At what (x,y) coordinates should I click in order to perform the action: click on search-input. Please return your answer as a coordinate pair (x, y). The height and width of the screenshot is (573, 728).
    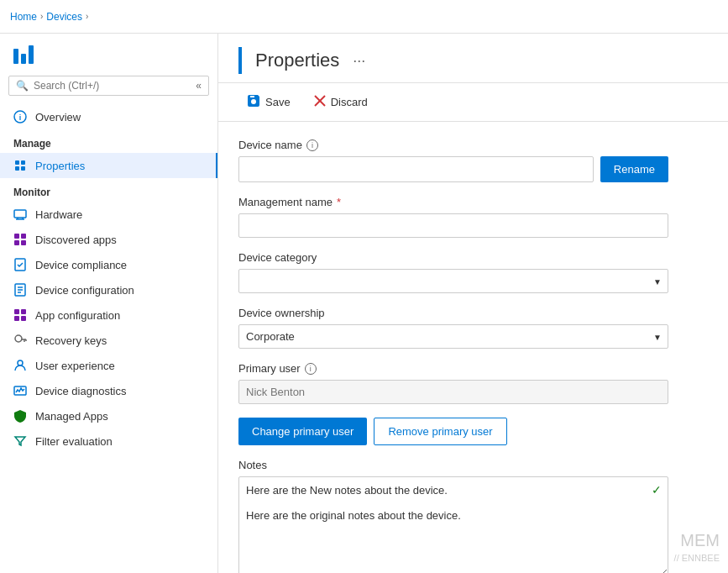
    Looking at the image, I should click on (113, 86).